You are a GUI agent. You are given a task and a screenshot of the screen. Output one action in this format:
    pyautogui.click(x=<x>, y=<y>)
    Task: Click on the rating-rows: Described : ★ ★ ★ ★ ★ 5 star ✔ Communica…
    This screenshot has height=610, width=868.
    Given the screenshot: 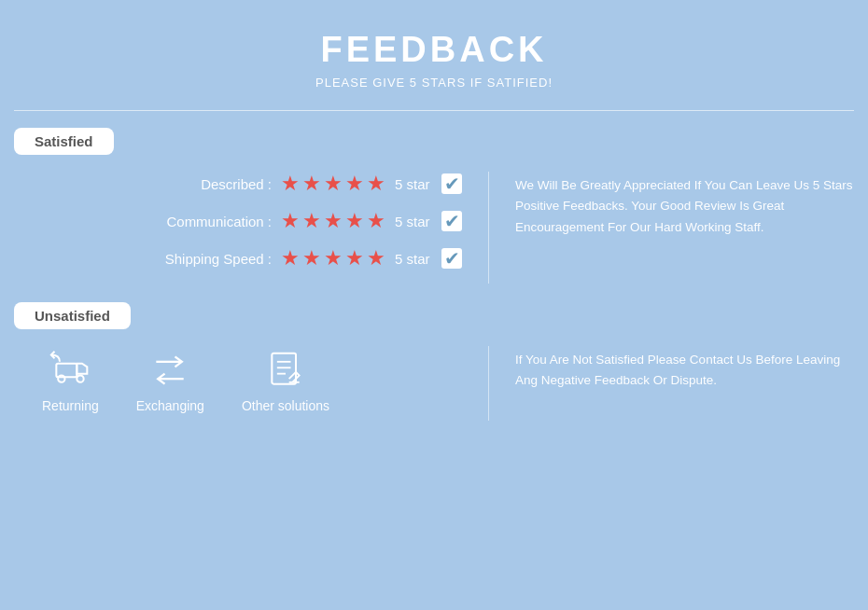 What is the action you would take?
    pyautogui.click(x=238, y=228)
    